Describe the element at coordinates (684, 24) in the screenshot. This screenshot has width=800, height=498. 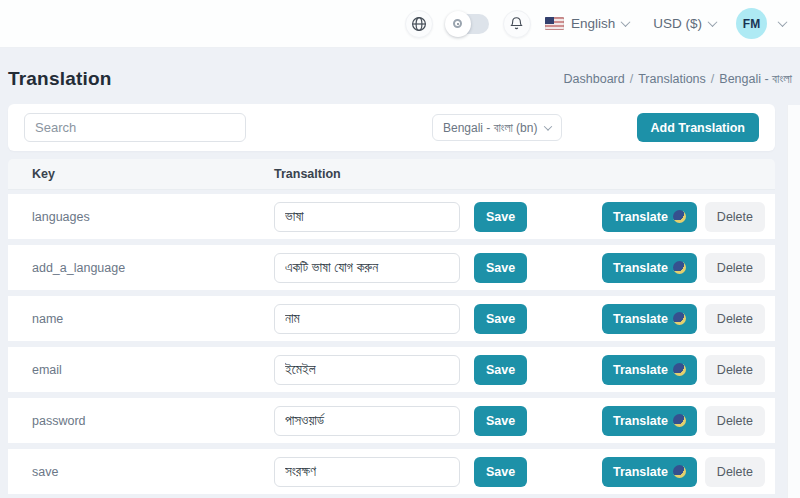
I see `currency-menu: USD ($)` at that location.